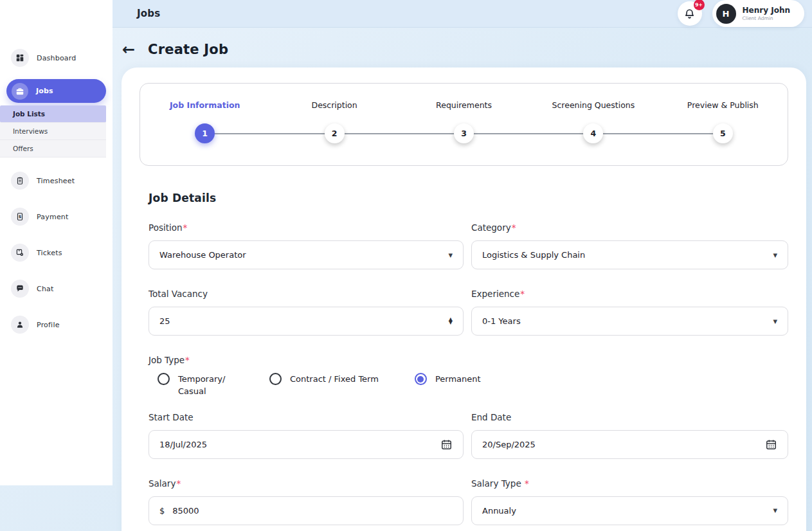 The image size is (812, 531). What do you see at coordinates (306, 360) in the screenshot?
I see `job-type-label: Job Type*` at bounding box center [306, 360].